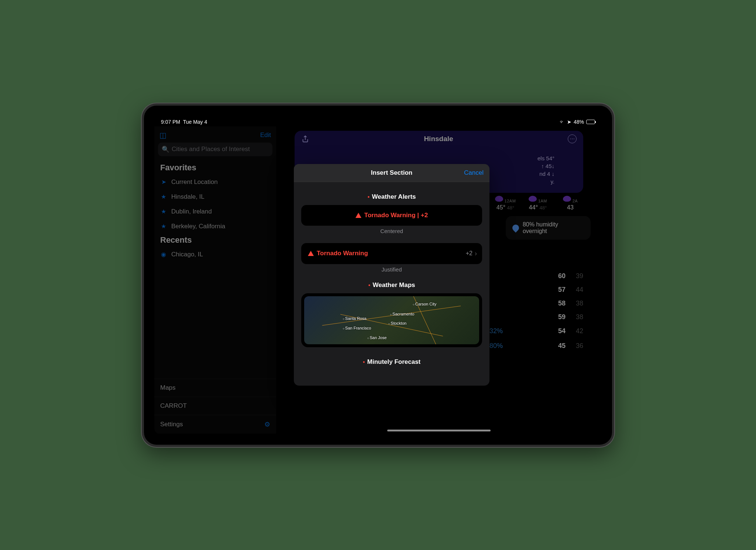  What do you see at coordinates (215, 168) in the screenshot?
I see `favorites-header: Favorites` at bounding box center [215, 168].